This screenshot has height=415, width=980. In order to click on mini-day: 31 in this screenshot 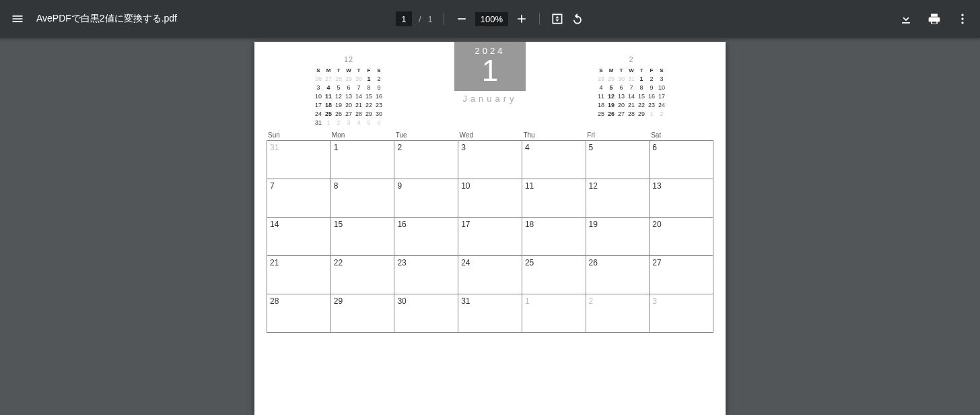, I will do `click(631, 79)`.